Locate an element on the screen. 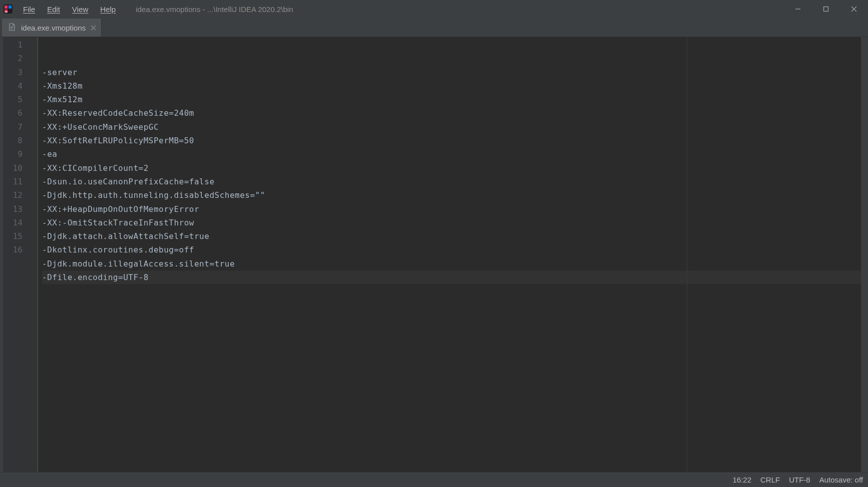 This screenshot has width=868, height=487. code-line: -XX:+UseConcMarkSweepGC is located at coordinates (452, 127).